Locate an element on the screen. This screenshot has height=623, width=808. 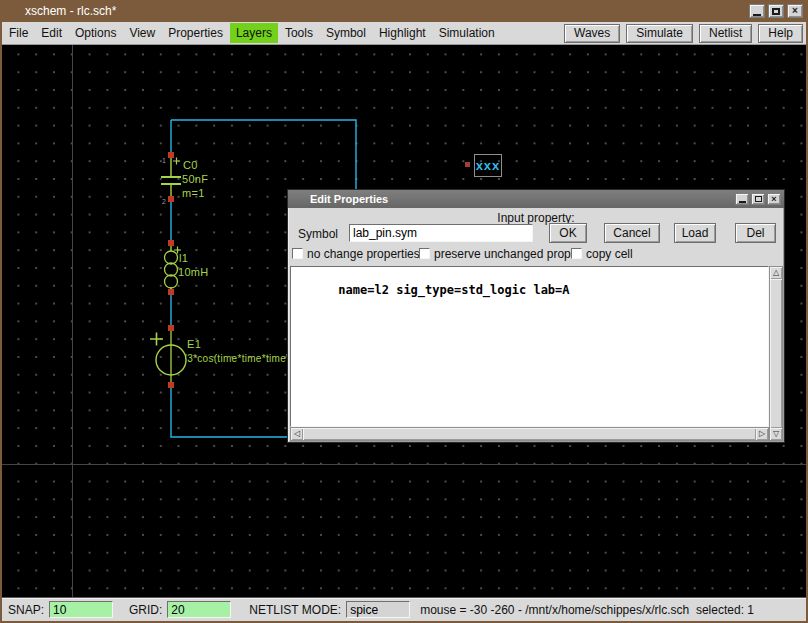
minimize-icon is located at coordinates (757, 11).